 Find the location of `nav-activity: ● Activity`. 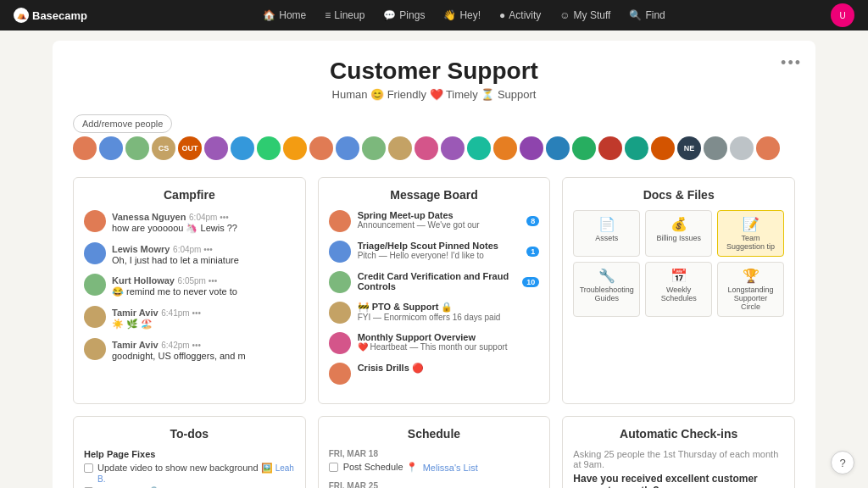

nav-activity: ● Activity is located at coordinates (520, 15).